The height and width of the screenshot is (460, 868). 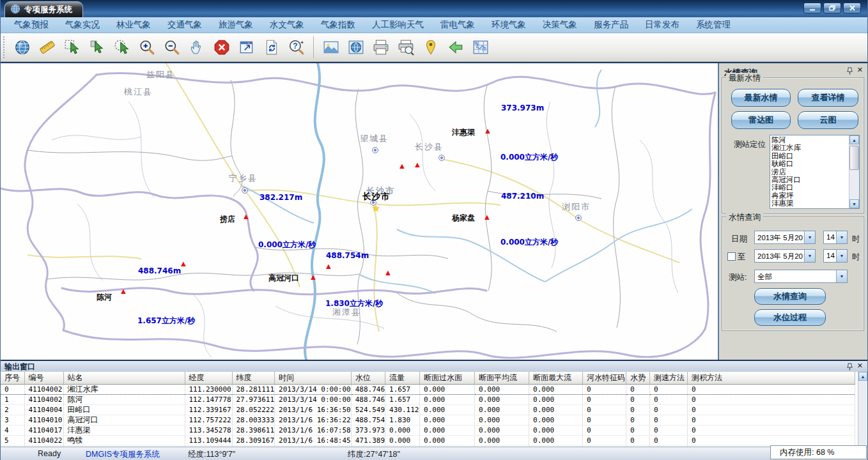 I want to click on column-header: 流量, so click(x=403, y=378).